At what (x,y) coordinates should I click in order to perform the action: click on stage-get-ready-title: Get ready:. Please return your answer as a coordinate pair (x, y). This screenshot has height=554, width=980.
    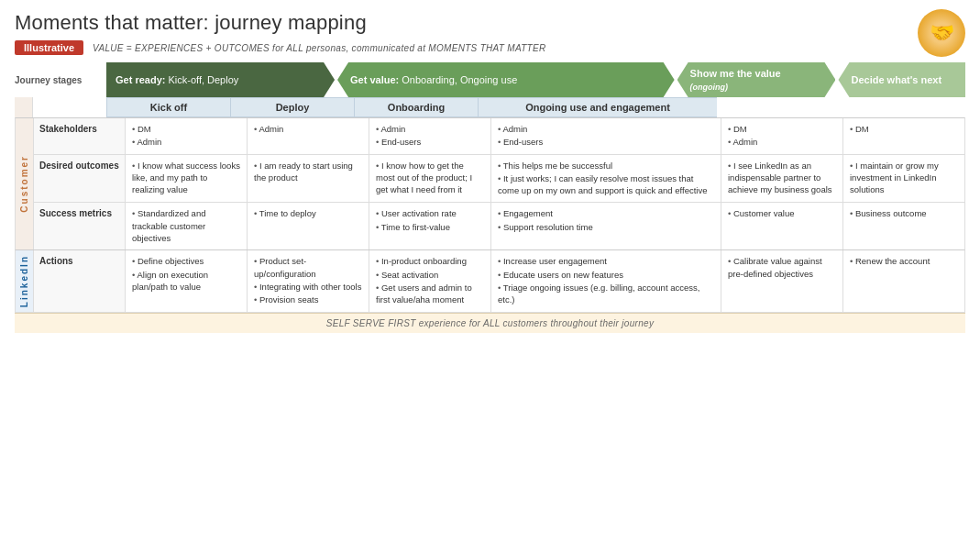
    Looking at the image, I should click on (141, 80).